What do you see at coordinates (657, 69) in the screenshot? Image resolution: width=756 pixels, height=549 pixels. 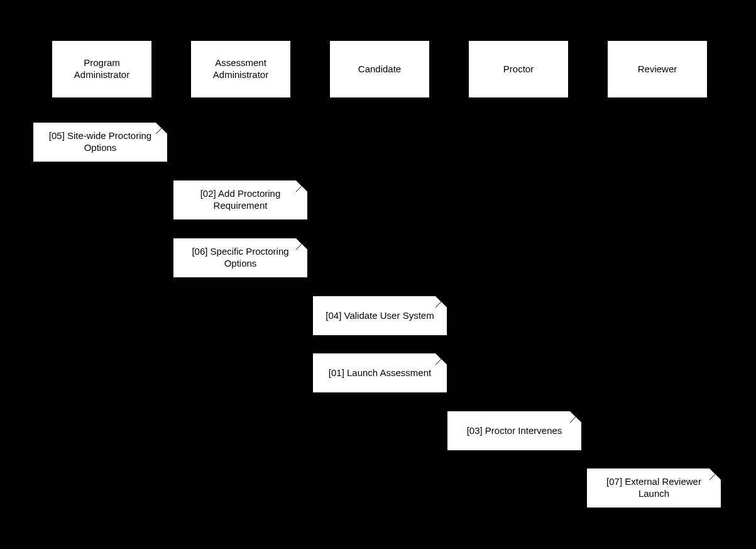 I see `actor-label: Reviewer` at bounding box center [657, 69].